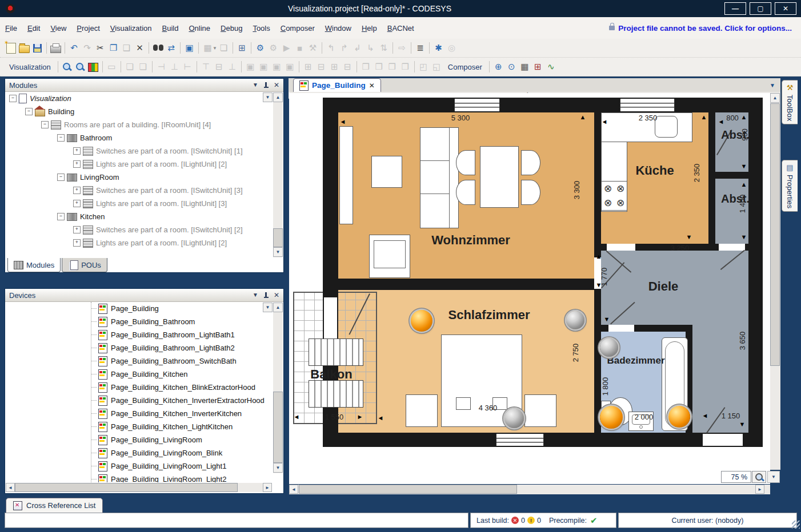  Describe the element at coordinates (175, 67) in the screenshot. I see `align-center-icon: ⊥` at that location.